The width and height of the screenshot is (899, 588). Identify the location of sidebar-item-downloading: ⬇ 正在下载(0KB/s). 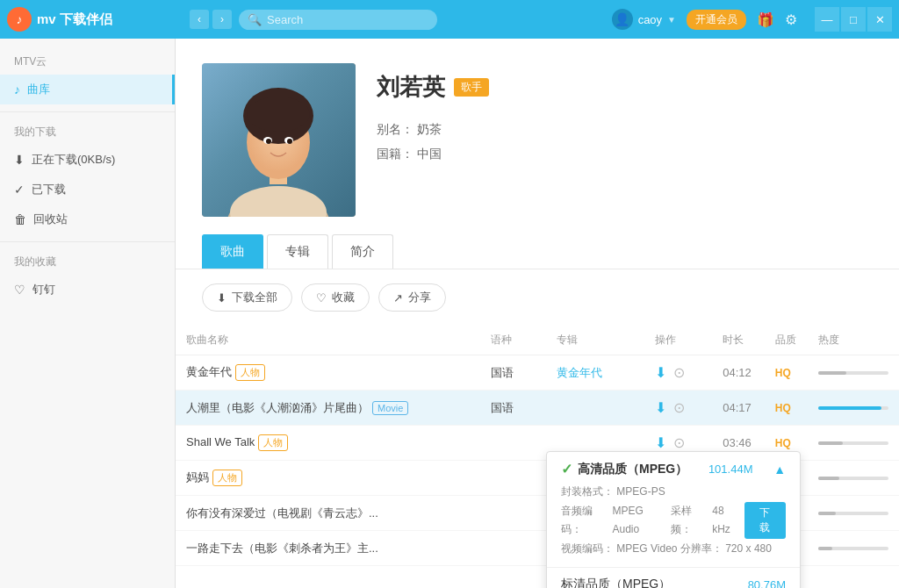
(88, 160).